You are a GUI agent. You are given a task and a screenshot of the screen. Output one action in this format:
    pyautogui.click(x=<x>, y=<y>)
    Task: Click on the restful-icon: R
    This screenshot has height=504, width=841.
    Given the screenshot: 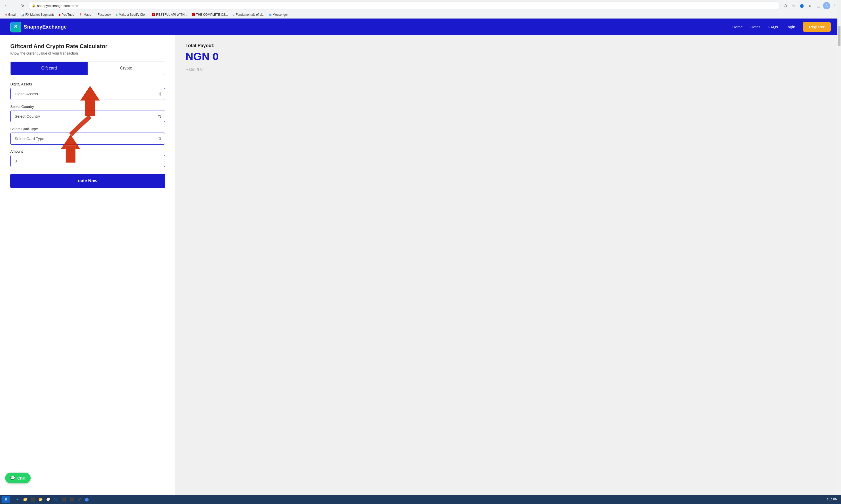 What is the action you would take?
    pyautogui.click(x=154, y=15)
    